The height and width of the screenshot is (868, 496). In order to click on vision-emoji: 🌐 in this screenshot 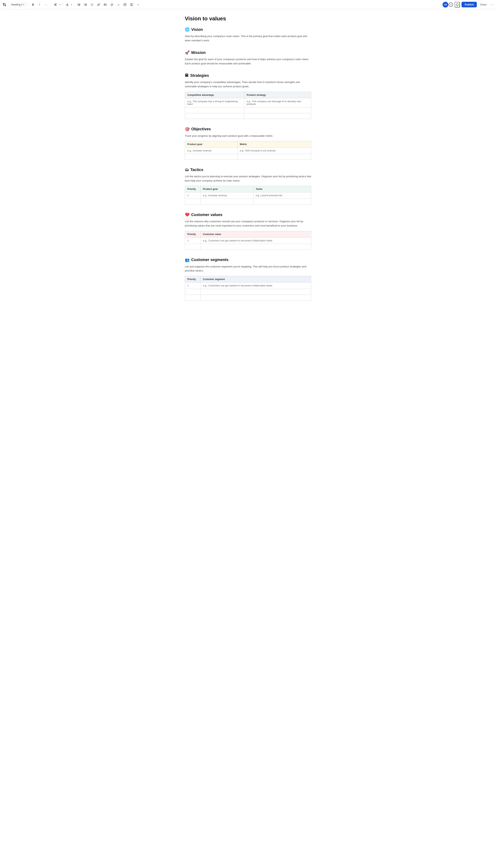, I will do `click(187, 29)`.